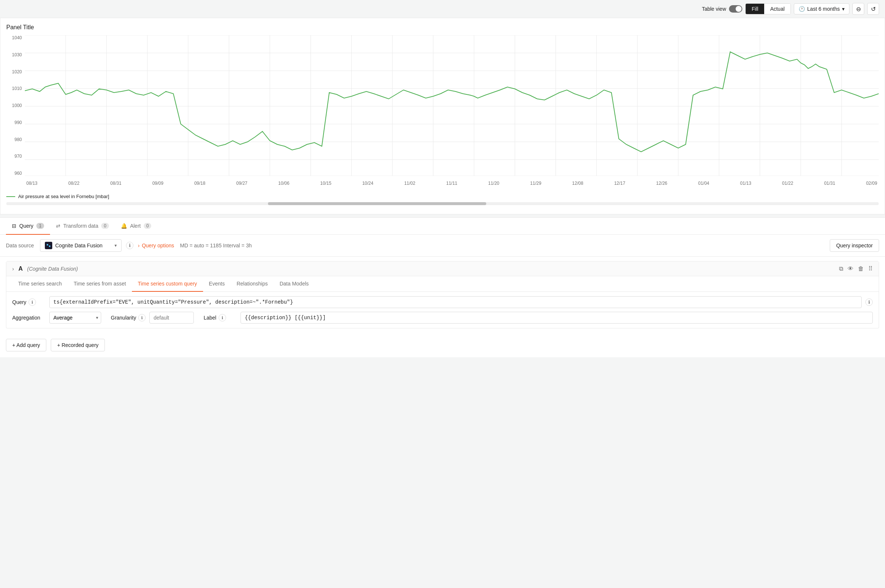 The width and height of the screenshot is (885, 588). What do you see at coordinates (116, 246) in the screenshot?
I see `datasource-chevron-icon: ▾` at bounding box center [116, 246].